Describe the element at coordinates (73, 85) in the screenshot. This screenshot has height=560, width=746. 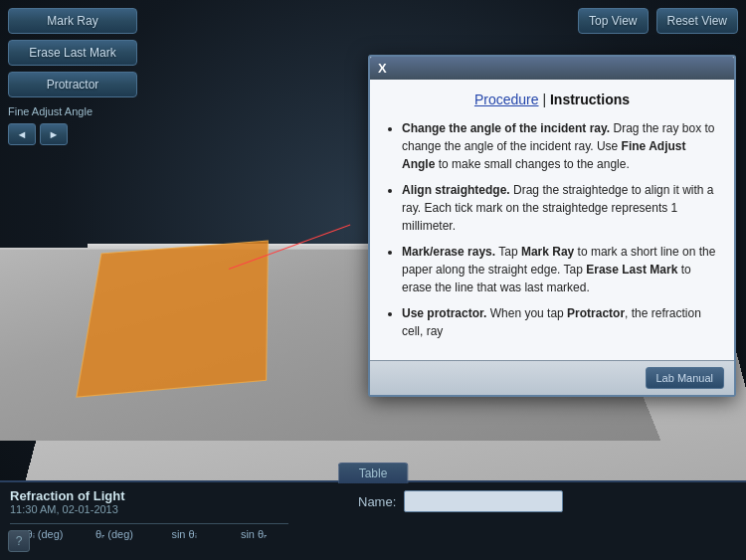
I see `protractor-button: Protractor` at that location.